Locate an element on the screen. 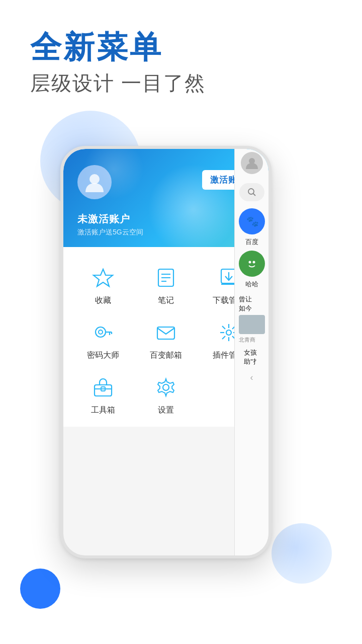 The height and width of the screenshot is (644, 362). main-title: 全新菜单 is located at coordinates (118, 47).